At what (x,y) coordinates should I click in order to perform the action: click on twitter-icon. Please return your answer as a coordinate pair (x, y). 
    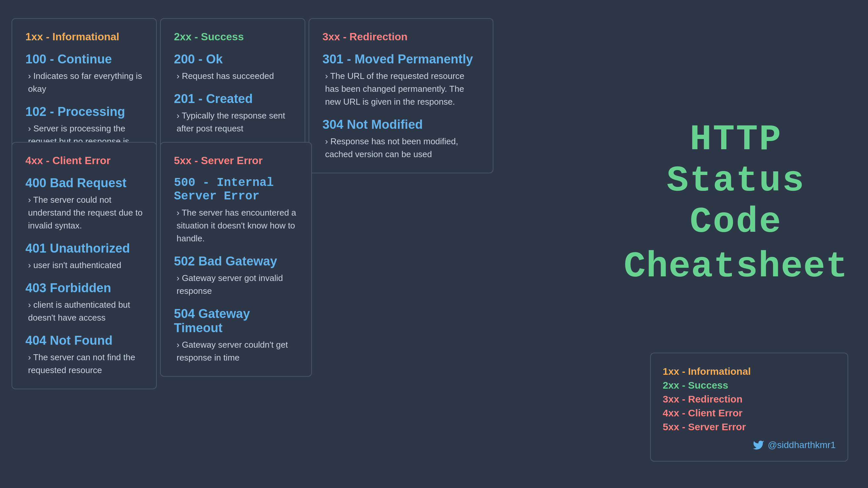
    Looking at the image, I should click on (758, 445).